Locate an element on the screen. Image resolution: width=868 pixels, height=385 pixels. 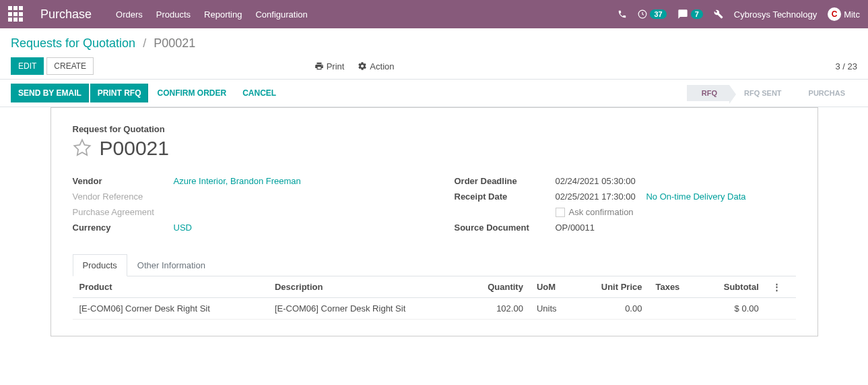
print-rfq-button: Print RFQ is located at coordinates (120, 93).